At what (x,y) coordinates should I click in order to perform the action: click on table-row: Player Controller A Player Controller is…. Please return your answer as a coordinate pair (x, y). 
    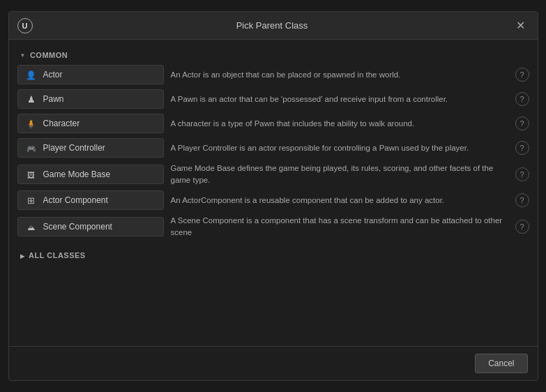
    Looking at the image, I should click on (273, 148).